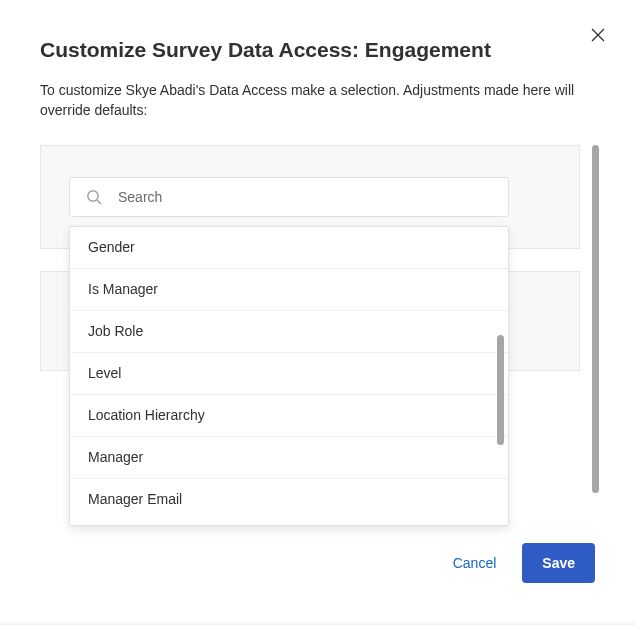 The width and height of the screenshot is (635, 625). I want to click on close-icon, so click(598, 37).